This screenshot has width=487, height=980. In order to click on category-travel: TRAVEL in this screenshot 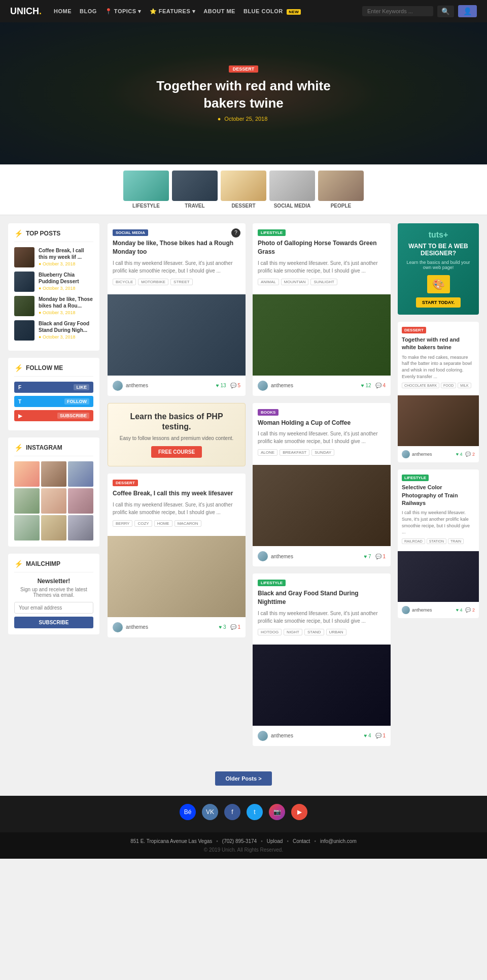, I will do `click(195, 190)`.